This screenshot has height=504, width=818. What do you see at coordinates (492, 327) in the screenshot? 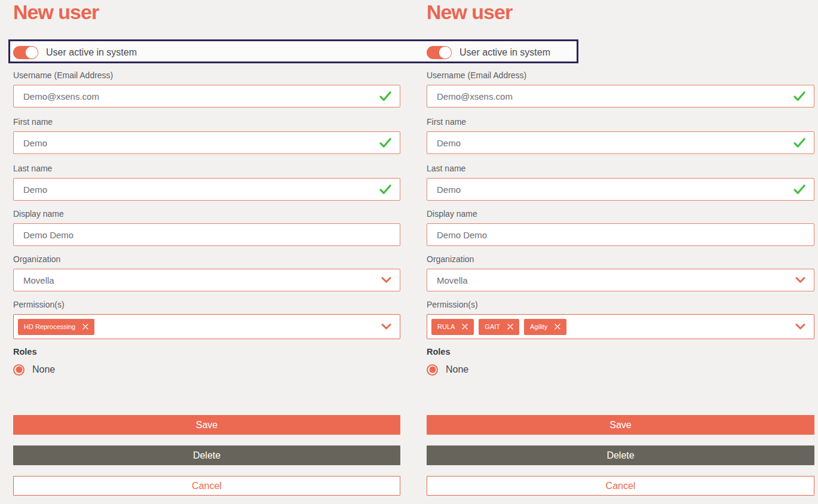
I see `permission-tag-label: GAIT` at bounding box center [492, 327].